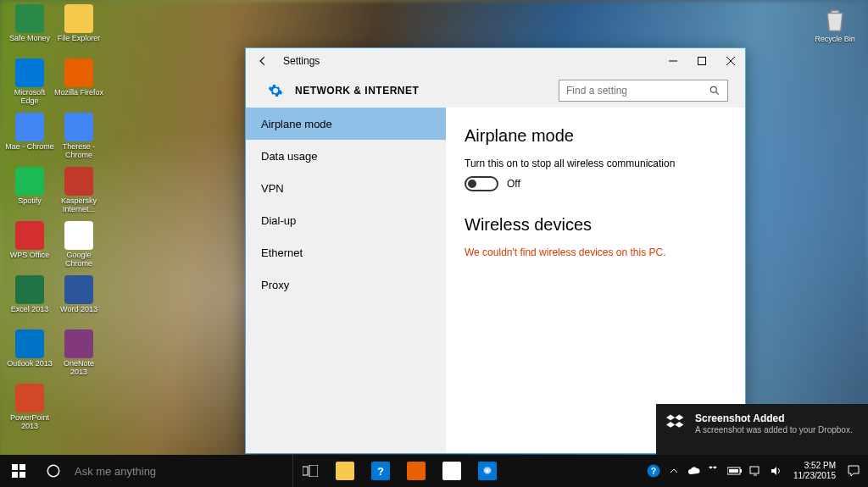  I want to click on desktop-icon: Therese - Chrome, so click(79, 137).